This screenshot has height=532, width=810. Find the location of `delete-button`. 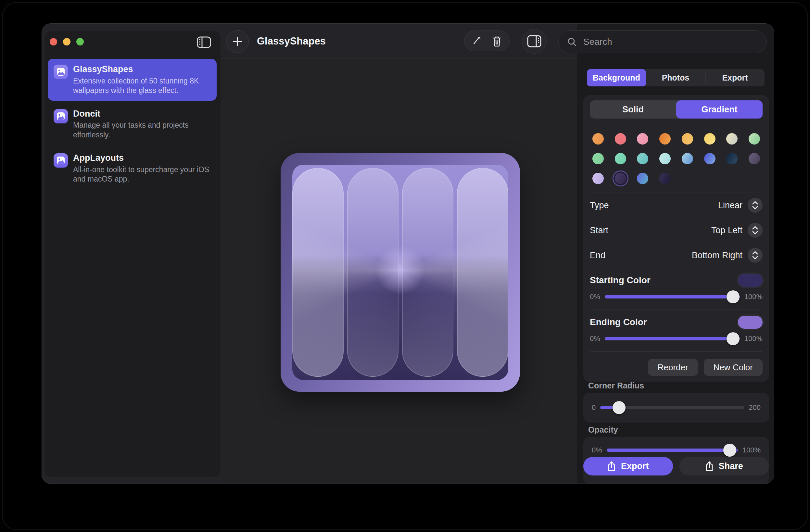

delete-button is located at coordinates (497, 41).